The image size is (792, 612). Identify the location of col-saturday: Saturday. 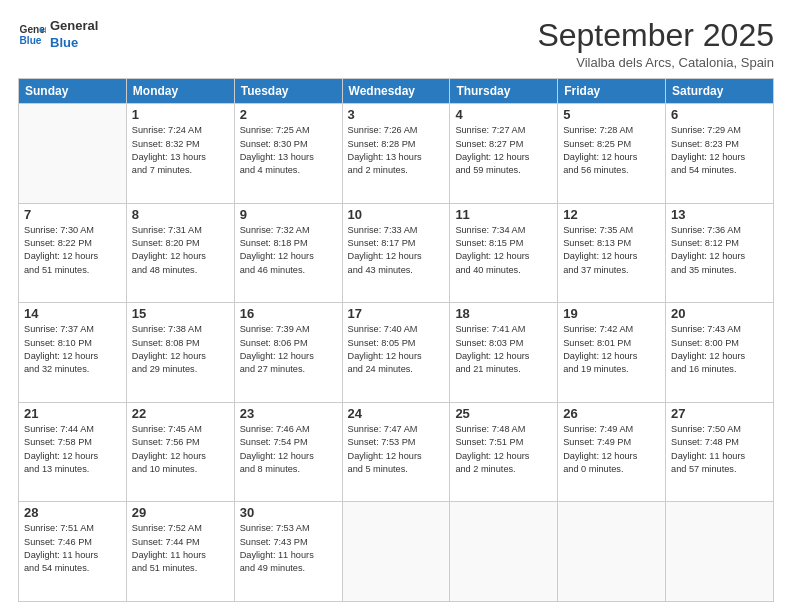
(720, 92).